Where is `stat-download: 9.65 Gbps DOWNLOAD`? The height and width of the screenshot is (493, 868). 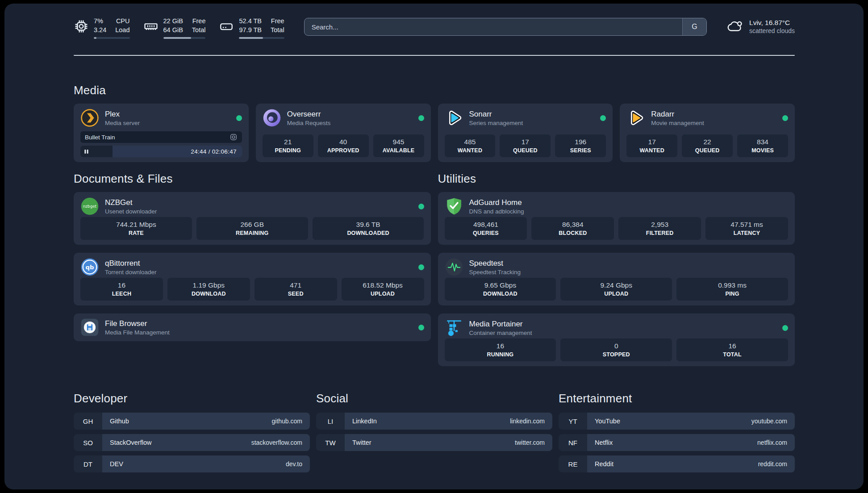
stat-download: 9.65 Gbps DOWNLOAD is located at coordinates (501, 289).